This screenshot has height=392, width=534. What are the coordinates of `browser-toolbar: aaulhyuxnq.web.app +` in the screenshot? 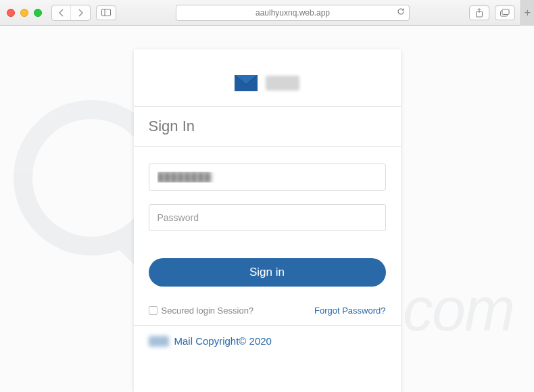 It's located at (267, 13).